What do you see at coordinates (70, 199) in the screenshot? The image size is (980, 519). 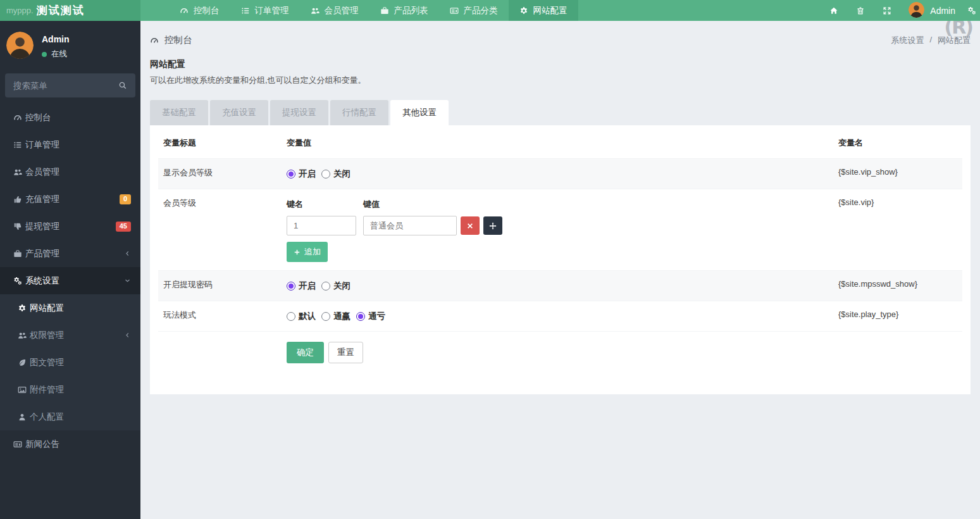 I see `sidebar-item-thumbs-up: 充值管理0` at bounding box center [70, 199].